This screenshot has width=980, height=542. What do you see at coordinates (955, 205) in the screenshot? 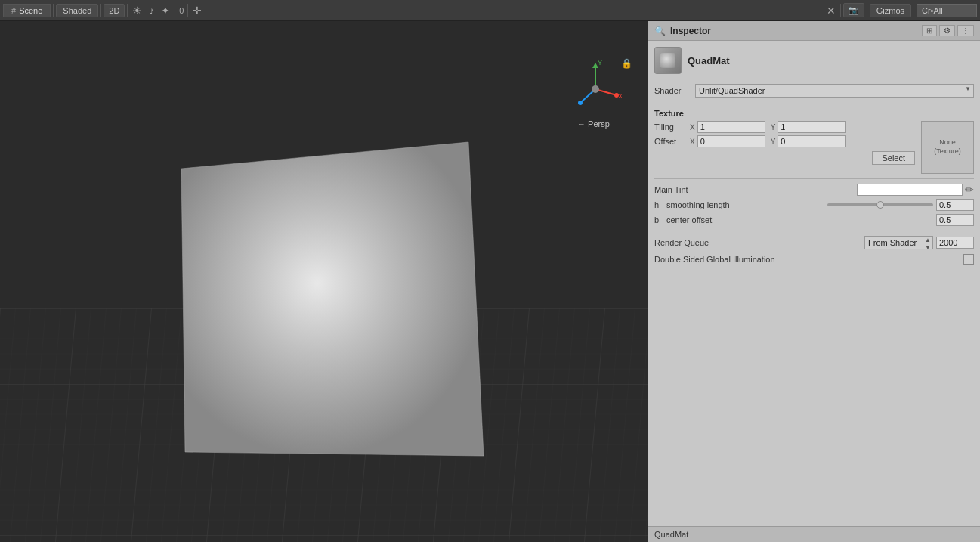
I see `h-smooth-value` at bounding box center [955, 205].